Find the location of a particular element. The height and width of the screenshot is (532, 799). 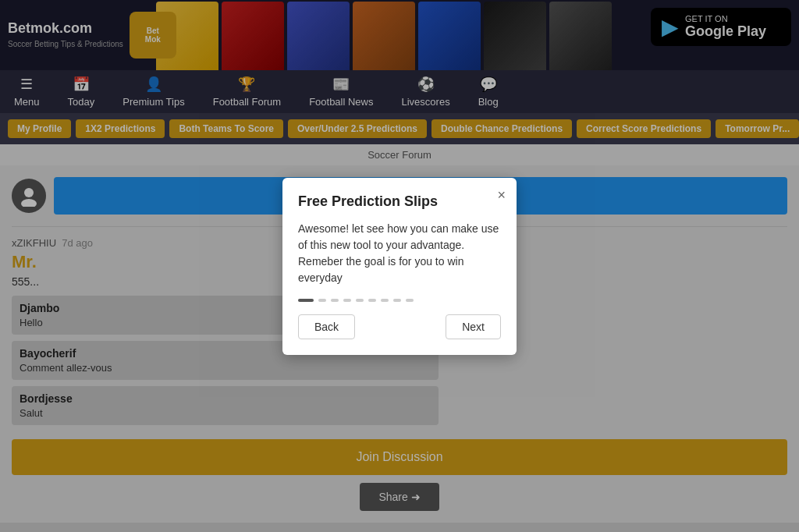

modal-actions: Back Next is located at coordinates (400, 327).